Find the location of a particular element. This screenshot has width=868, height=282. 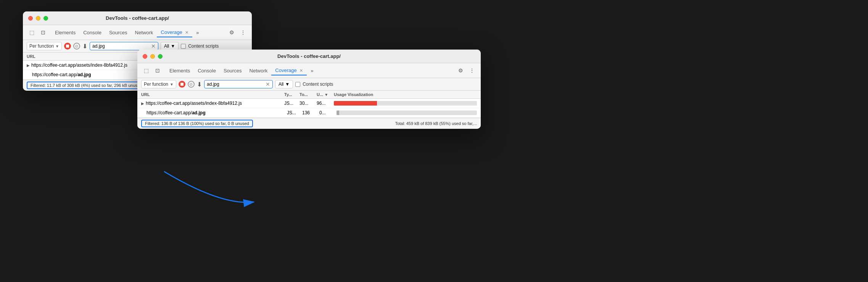

tab-coverage-1: Coverage ✕ is located at coordinates (175, 33).